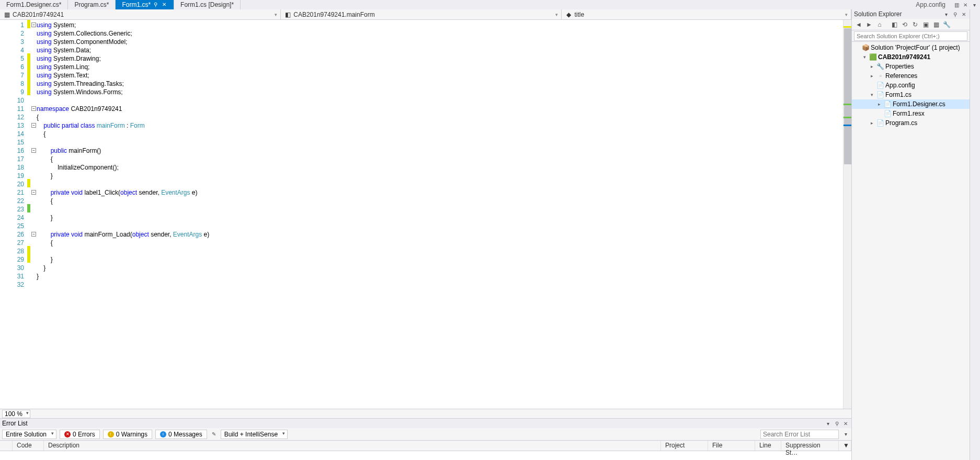  Describe the element at coordinates (846, 434) in the screenshot. I see `search-dropdown-icon: ▾` at that location.